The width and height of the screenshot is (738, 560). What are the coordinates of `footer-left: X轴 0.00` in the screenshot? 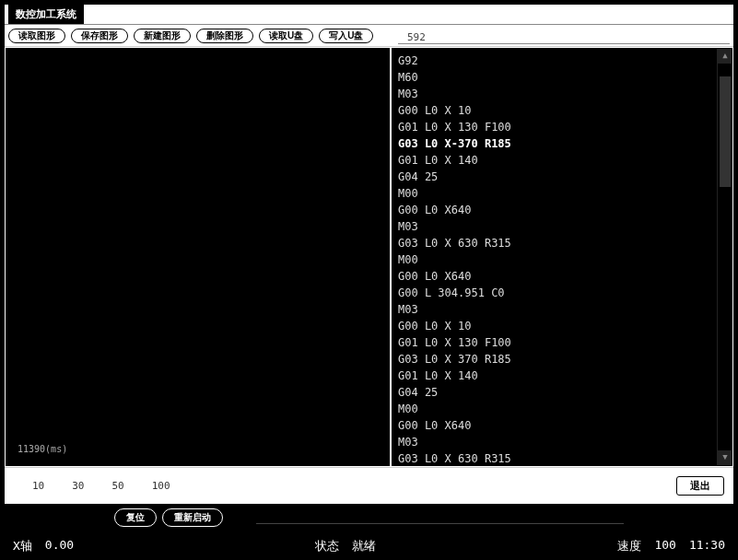 It's located at (43, 546).